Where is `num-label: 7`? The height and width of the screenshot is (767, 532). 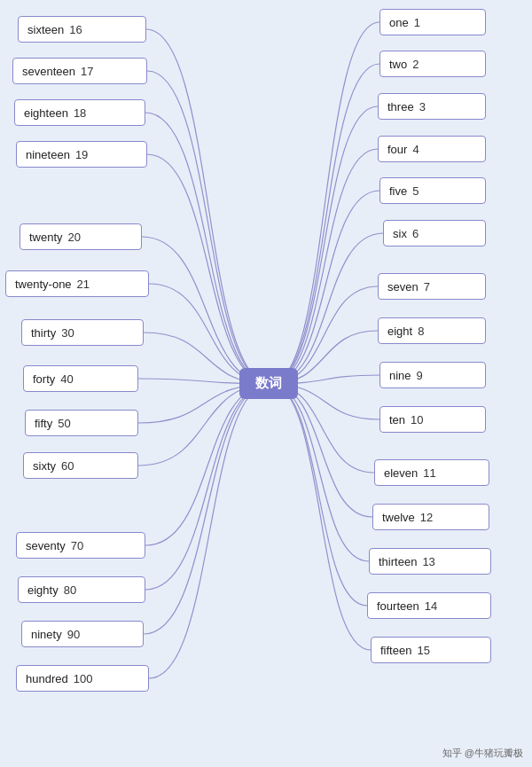 num-label: 7 is located at coordinates (427, 287).